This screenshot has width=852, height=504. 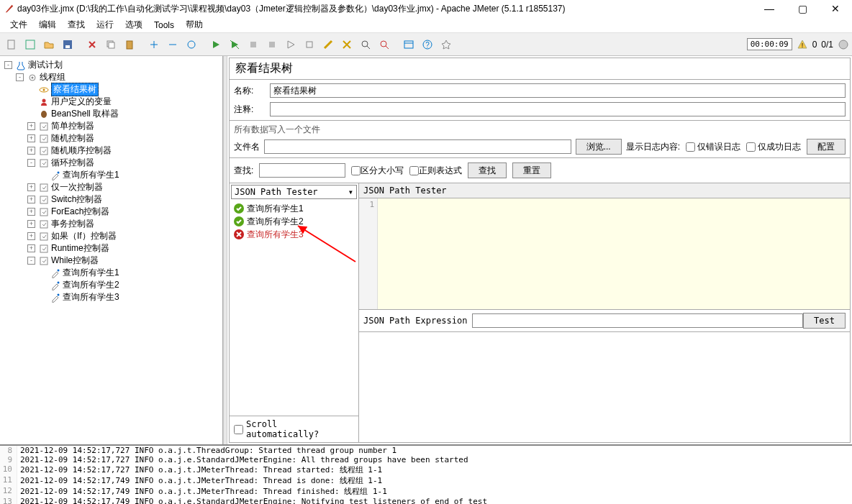 What do you see at coordinates (826, 147) in the screenshot?
I see `configure-button: 配置` at bounding box center [826, 147].